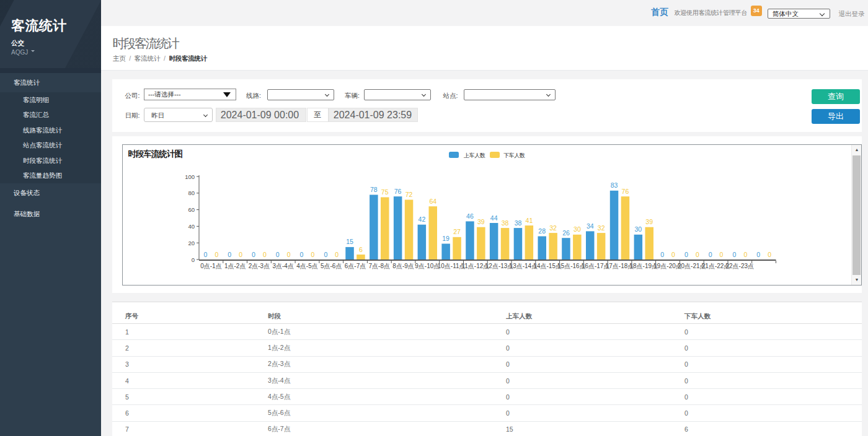 This screenshot has height=436, width=868. I want to click on svg-text: 3点-4点, so click(283, 266).